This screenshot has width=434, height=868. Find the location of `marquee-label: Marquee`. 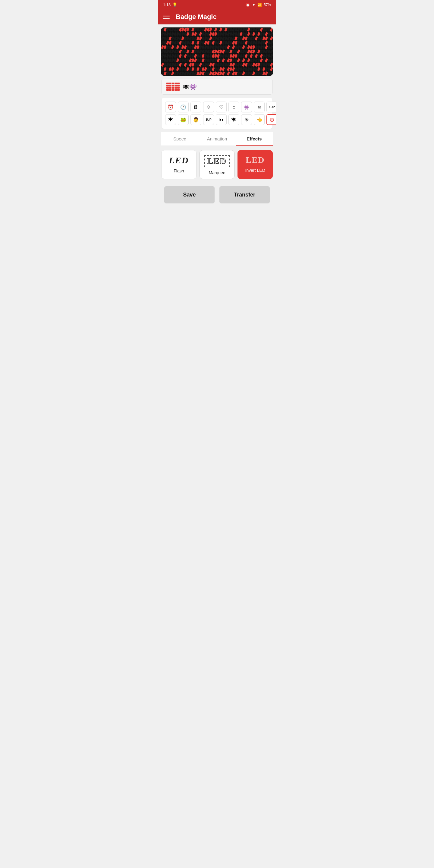

marquee-label: Marquee is located at coordinates (217, 173).